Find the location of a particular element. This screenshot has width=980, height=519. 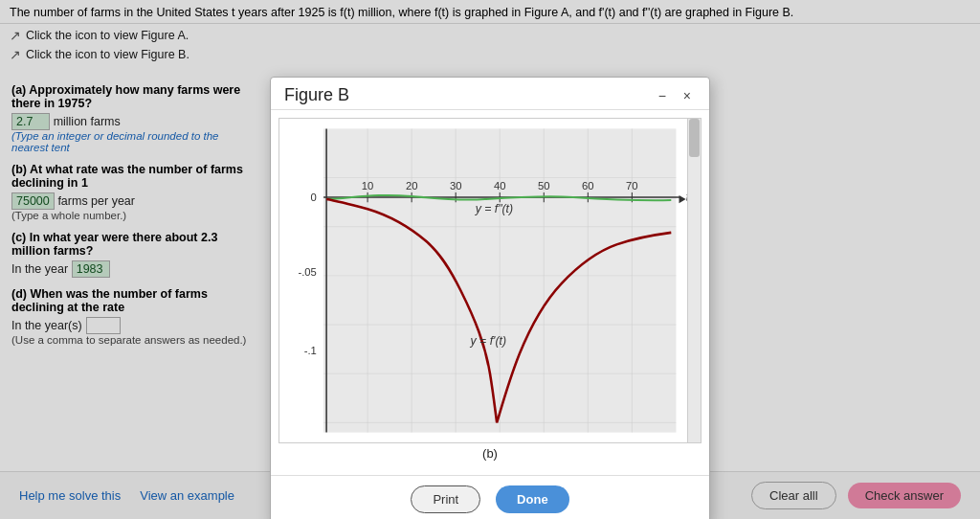

svg-text: y = f"(t) is located at coordinates (494, 209).